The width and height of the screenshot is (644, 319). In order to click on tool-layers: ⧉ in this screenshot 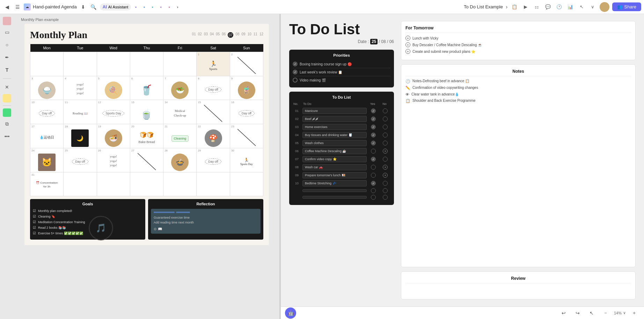, I will do `click(7, 124)`.